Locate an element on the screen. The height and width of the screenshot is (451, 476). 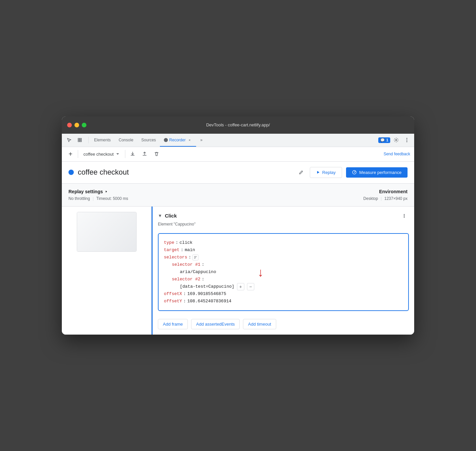
add-timeout-button: Add timeout is located at coordinates (259, 324).